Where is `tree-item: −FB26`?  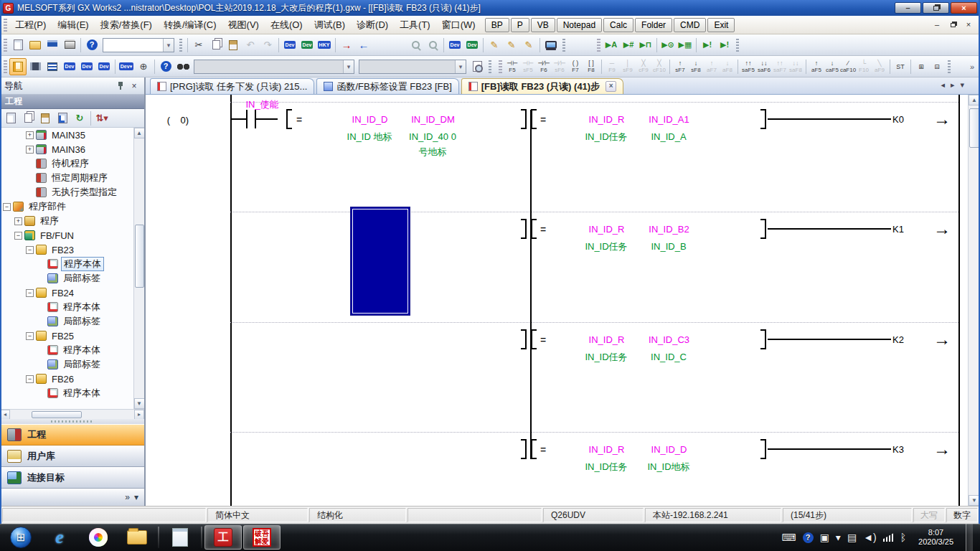 tree-item: −FB26 is located at coordinates (72, 379).